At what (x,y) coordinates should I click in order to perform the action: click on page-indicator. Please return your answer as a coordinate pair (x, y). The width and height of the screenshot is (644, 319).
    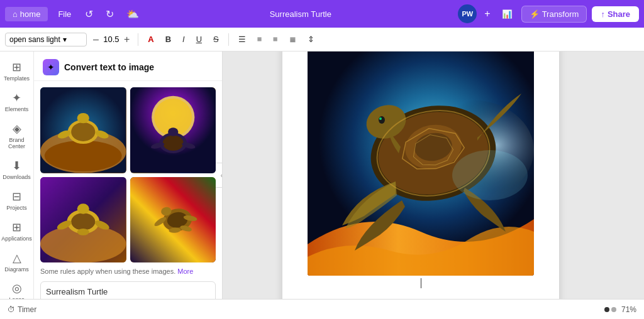
    Looking at the image, I should click on (610, 310).